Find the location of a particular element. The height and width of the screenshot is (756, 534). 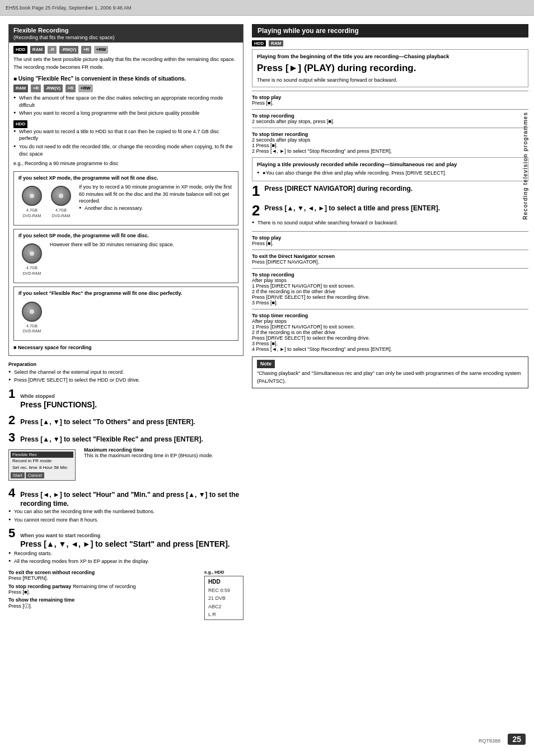

step-1-text: Press [FUNCTIONS]. is located at coordinates (58, 405).